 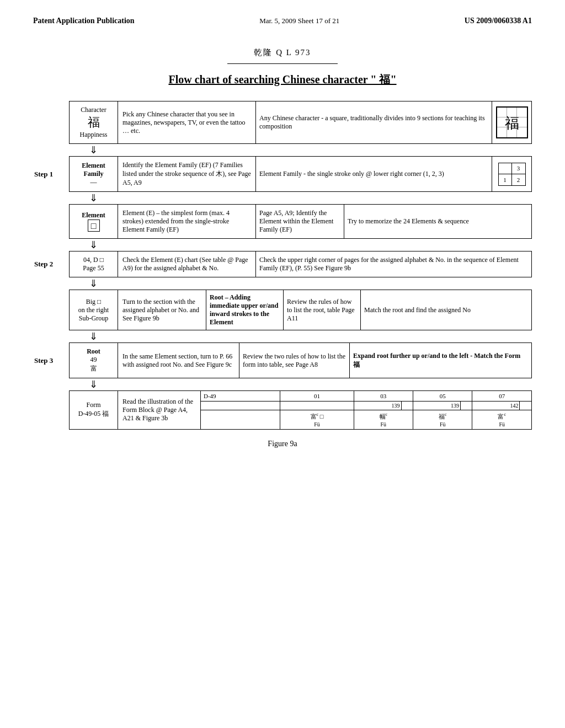 I want to click on ef-desc: Identify the Element Family (EF) (7 Fami…, so click(x=187, y=174).